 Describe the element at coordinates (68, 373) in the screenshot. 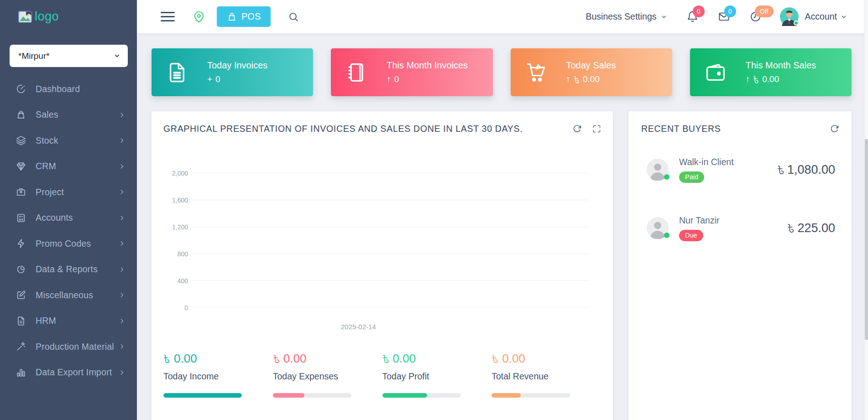

I see `sidebar-item-data-export-import: Data Export Import` at that location.